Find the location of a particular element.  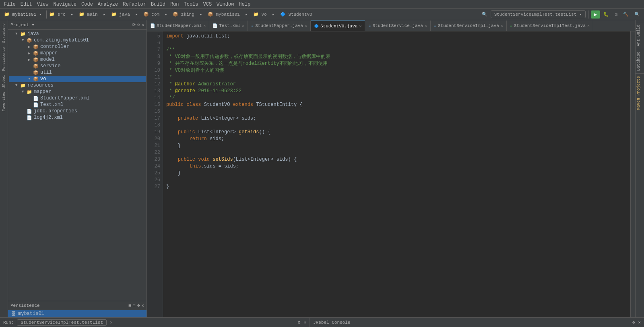

favorites-panel-button: Favorites is located at coordinates (4, 101).